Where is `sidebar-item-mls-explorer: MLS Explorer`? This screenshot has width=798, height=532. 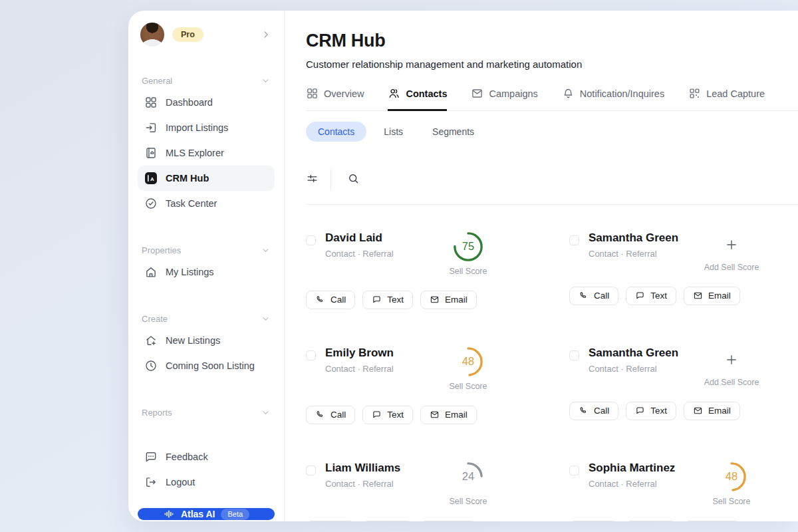
sidebar-item-mls-explorer: MLS Explorer is located at coordinates (206, 153).